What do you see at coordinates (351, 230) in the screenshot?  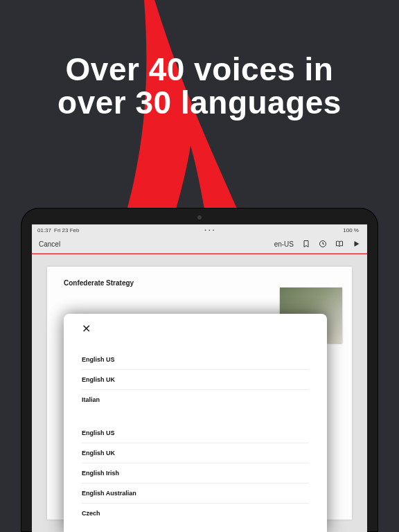 I see `statusbar-battery: 100 %` at bounding box center [351, 230].